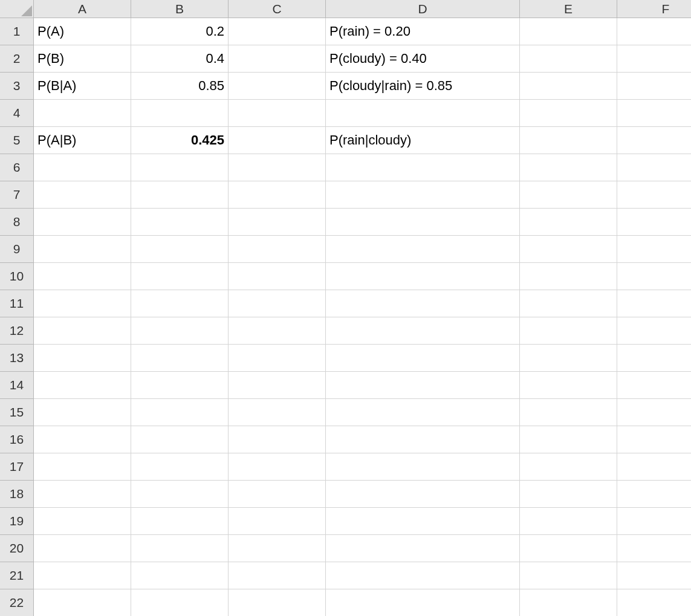 The width and height of the screenshot is (691, 616). Describe the element at coordinates (568, 549) in the screenshot. I see `cell-E20` at that location.